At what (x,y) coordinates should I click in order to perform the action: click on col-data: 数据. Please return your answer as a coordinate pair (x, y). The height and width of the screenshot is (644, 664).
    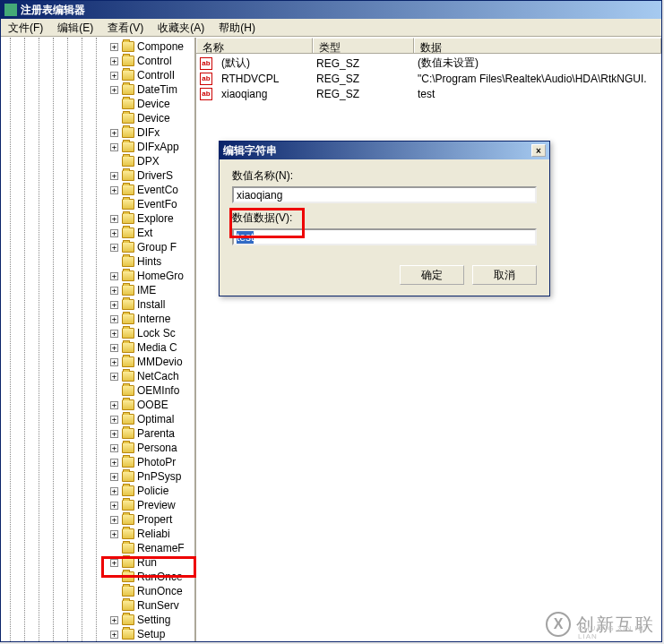
    Looking at the image, I should click on (538, 45).